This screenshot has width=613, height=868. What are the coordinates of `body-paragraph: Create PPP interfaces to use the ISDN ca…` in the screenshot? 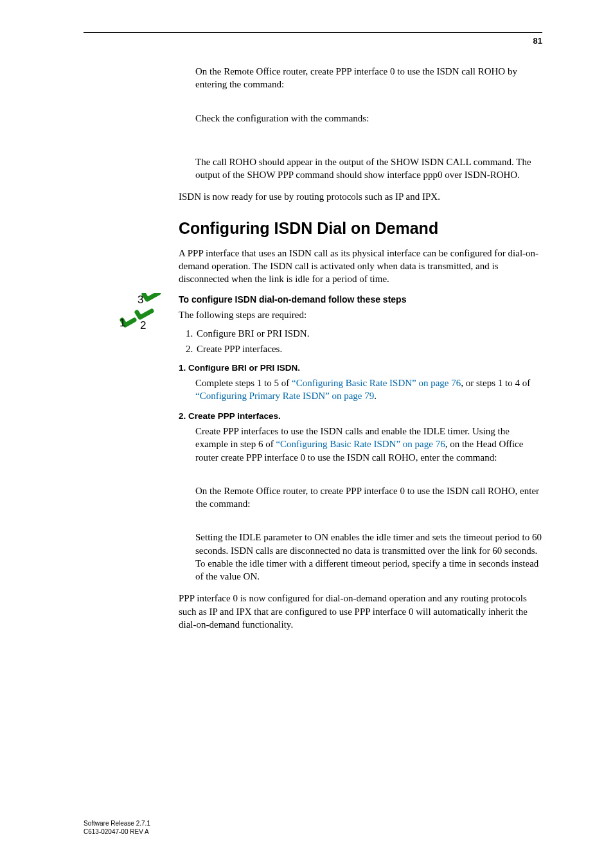 It's located at (369, 445).